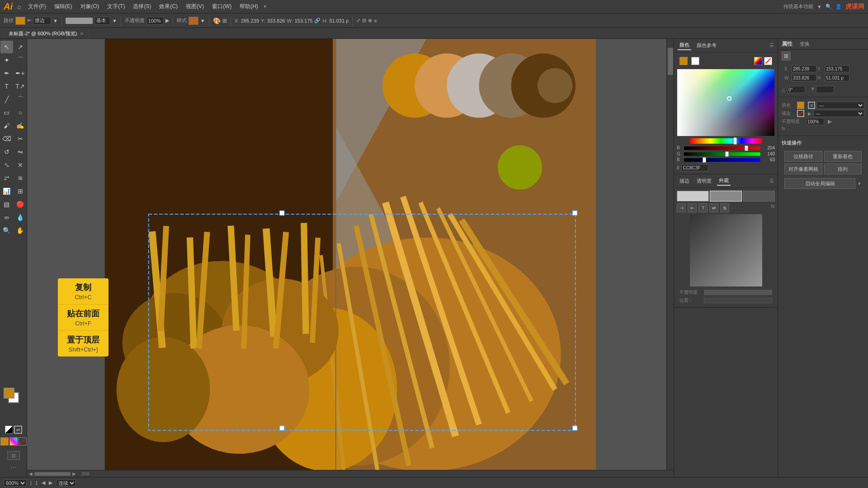 This screenshot has height=488, width=868. Describe the element at coordinates (55, 21) in the screenshot. I see `shape-dropdown-icon: ▼` at that location.